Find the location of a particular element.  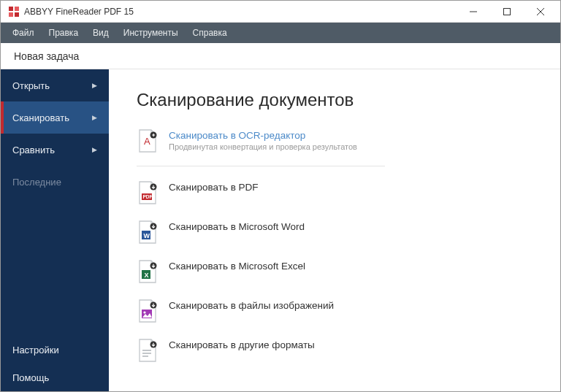

doc-excel-icon: X is located at coordinates (148, 272).